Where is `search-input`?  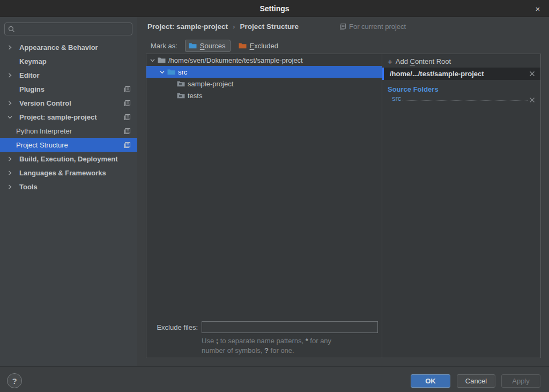
search-input is located at coordinates (69, 29).